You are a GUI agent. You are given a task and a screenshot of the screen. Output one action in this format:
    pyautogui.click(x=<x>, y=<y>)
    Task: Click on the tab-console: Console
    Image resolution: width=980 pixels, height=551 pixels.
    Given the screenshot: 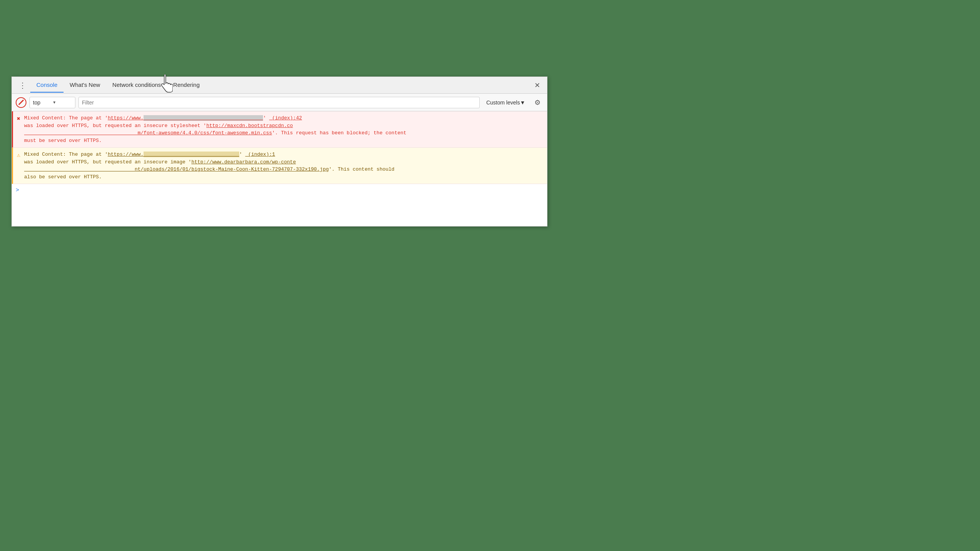 What is the action you would take?
    pyautogui.click(x=47, y=85)
    